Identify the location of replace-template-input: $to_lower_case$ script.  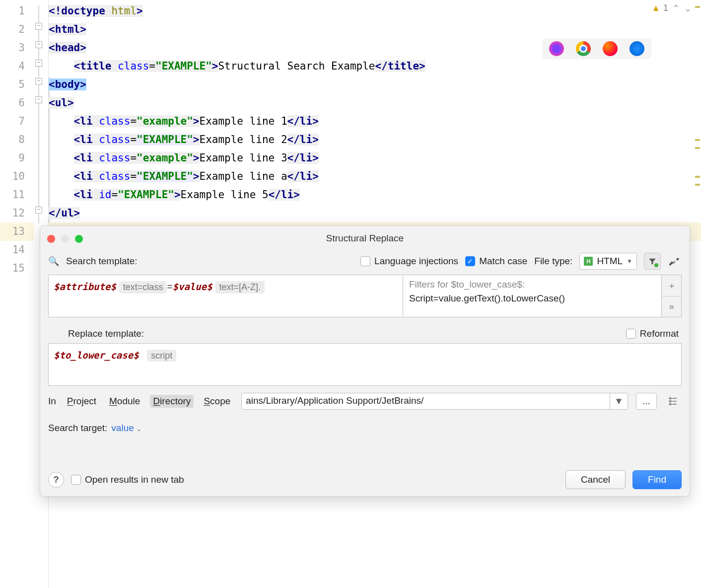
(365, 365).